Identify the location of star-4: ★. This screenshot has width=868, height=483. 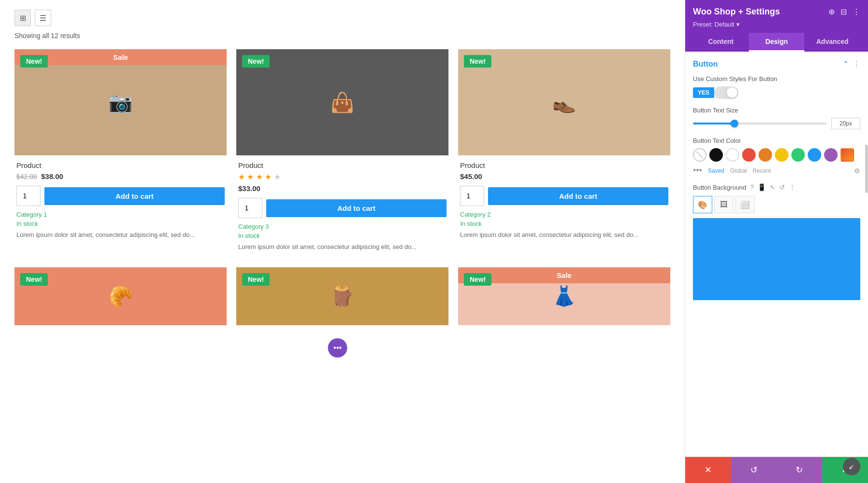
(268, 177).